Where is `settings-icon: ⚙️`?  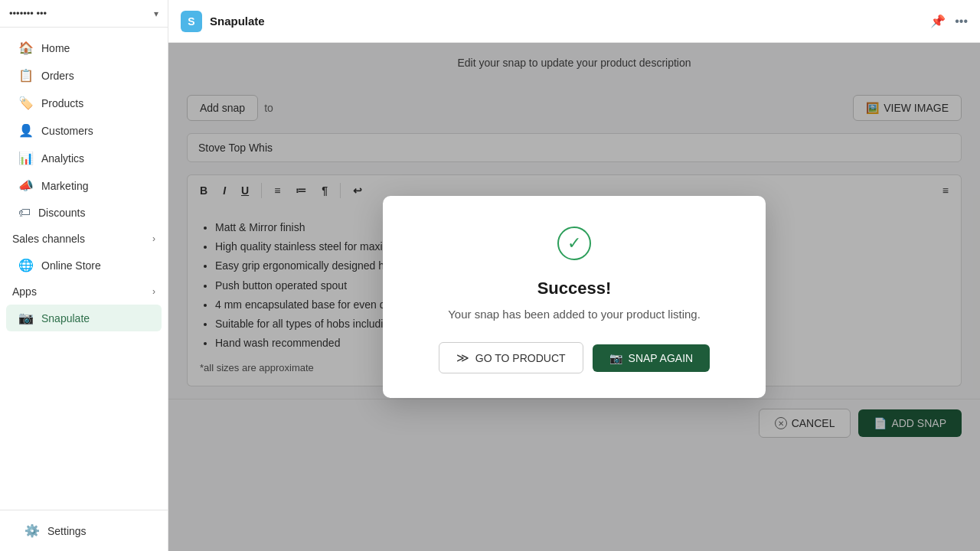 settings-icon: ⚙️ is located at coordinates (32, 531).